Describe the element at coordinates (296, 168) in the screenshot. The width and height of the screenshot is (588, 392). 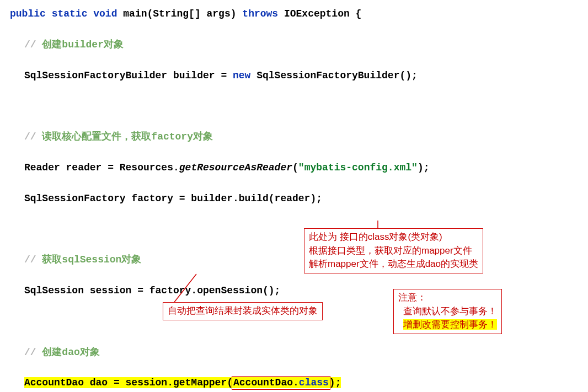
I see `code-text: (` at that location.